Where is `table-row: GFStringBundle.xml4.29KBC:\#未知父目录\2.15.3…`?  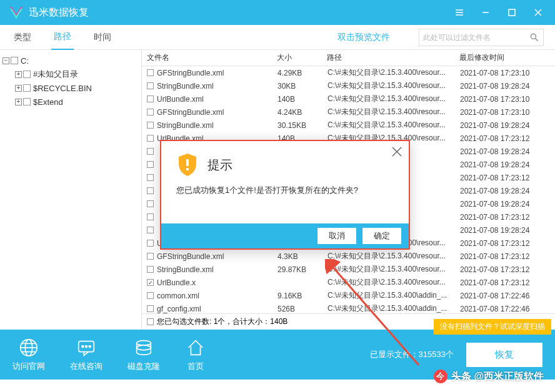 table-row: GFStringBundle.xml4.29KBC:\#未知父目录\2.15.3… is located at coordinates (349, 72).